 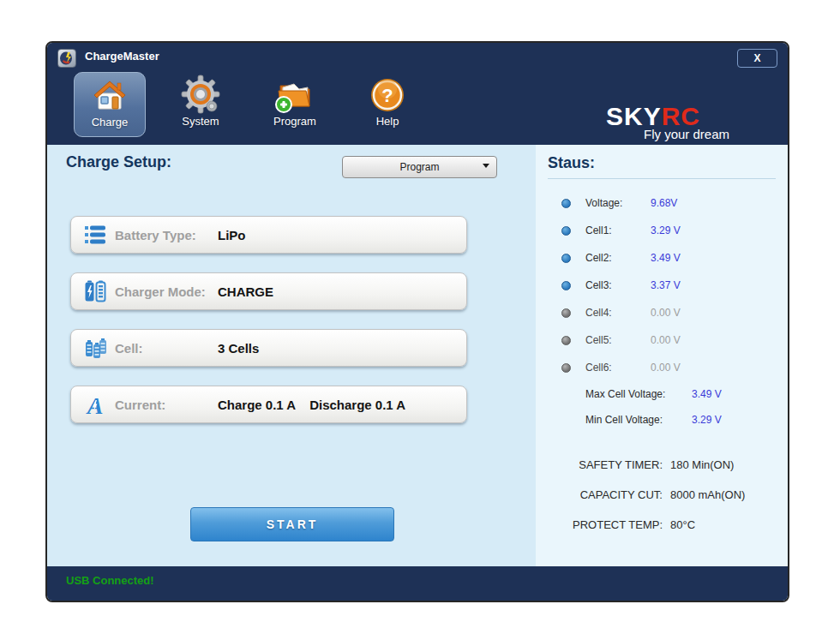 I want to click on chevron-down-icon, so click(x=486, y=166).